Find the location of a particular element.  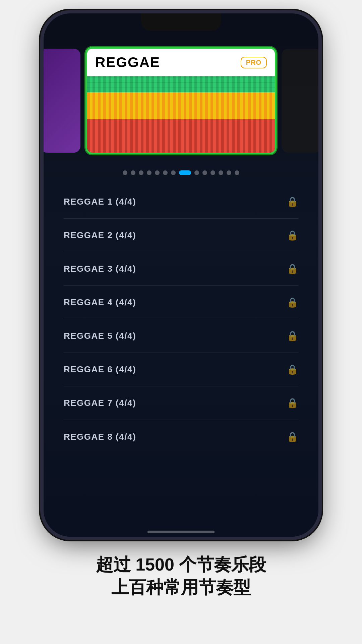

track-name-2: REGGAE 2 (4/4) is located at coordinates (100, 235).